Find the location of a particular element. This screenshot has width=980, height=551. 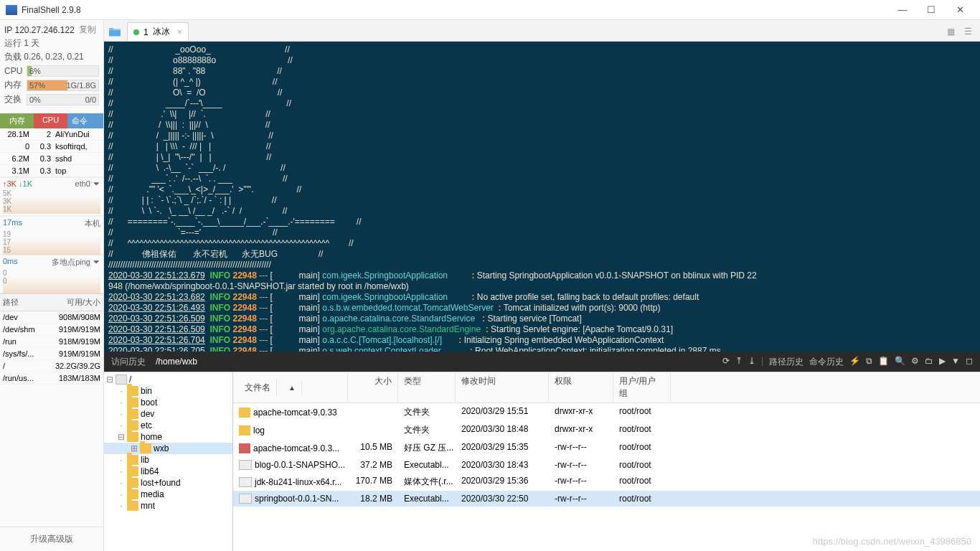

titlebar: FinalShell 2.9.8 — ☐ ✕ is located at coordinates (490, 10).